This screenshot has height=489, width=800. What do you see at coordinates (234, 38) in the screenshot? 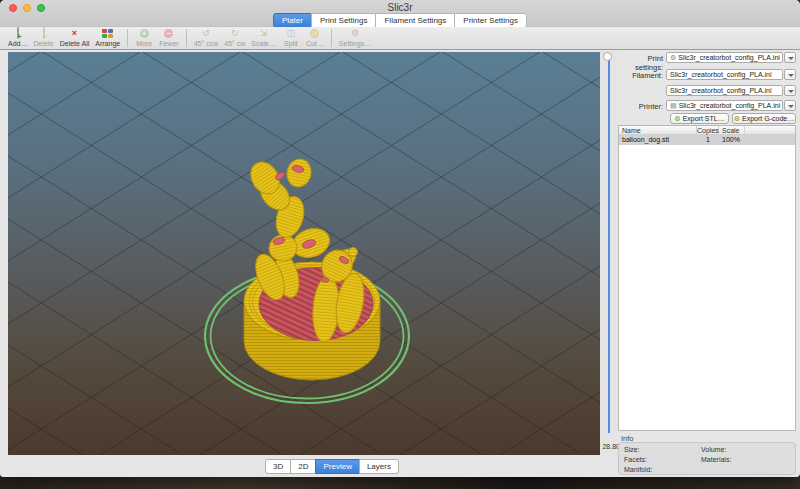
I see `rotate-cw-button: ↻ 45° cw` at bounding box center [234, 38].